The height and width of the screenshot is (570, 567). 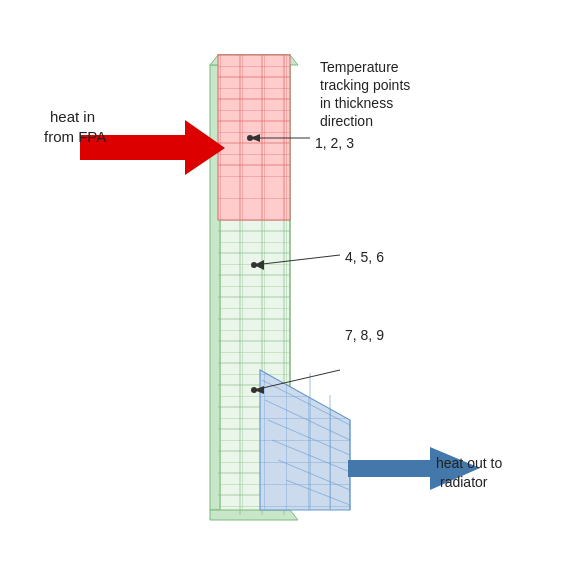 I want to click on temp-tracking-label4: direction, so click(x=346, y=121).